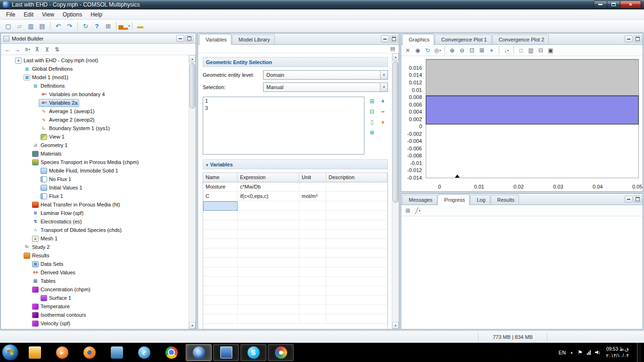 Image resolution: width=644 pixels, height=362 pixels. What do you see at coordinates (420, 200) in the screenshot?
I see `tab-messages: Messages` at bounding box center [420, 200].